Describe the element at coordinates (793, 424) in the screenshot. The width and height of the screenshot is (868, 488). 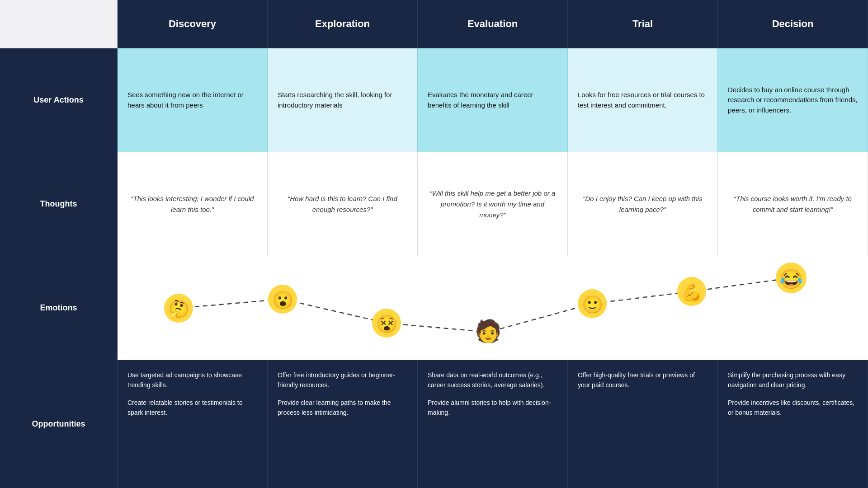
I see `opportunity-decision: Simplify the purchasing process with eas…` at that location.